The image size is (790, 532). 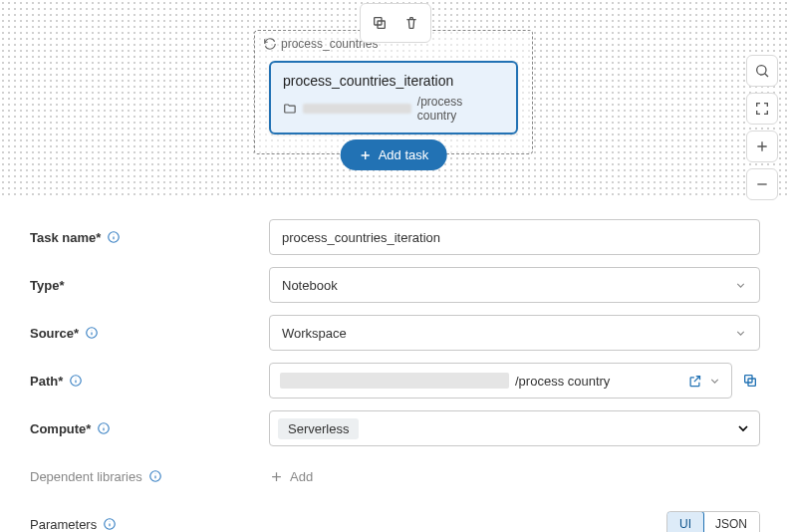 What do you see at coordinates (315, 333) in the screenshot?
I see `source-value: Workspace` at bounding box center [315, 333].